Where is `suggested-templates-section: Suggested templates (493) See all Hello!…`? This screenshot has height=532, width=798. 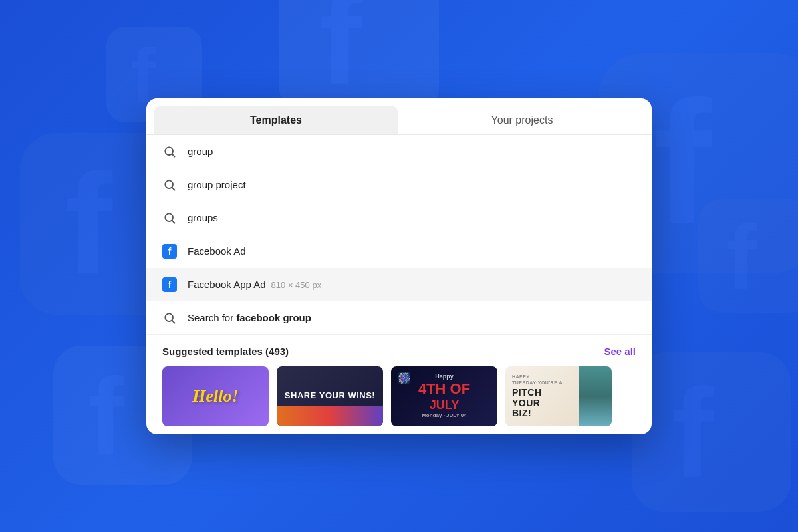 suggested-templates-section: Suggested templates (493) See all Hello!… is located at coordinates (399, 384).